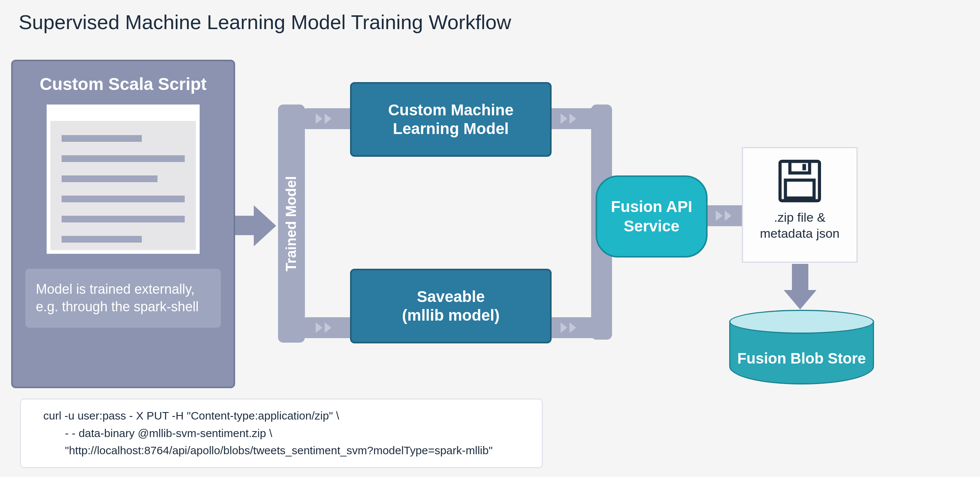 This screenshot has height=477, width=980. I want to click on custom-ml-model-box: Custom Machine Learning Model, so click(451, 119).